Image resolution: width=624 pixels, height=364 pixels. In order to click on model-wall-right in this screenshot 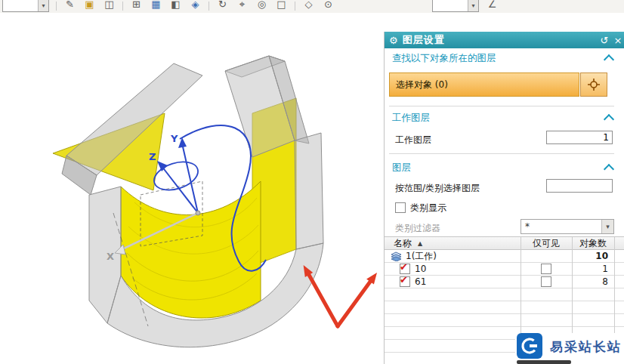, I will do `click(309, 191)`.